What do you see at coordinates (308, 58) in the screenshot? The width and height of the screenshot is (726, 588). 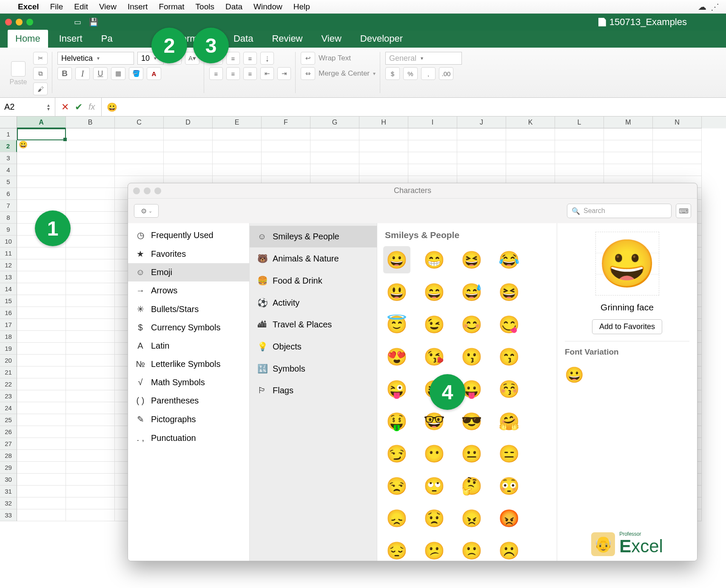 I see `wrap-text-icon: ↩` at bounding box center [308, 58].